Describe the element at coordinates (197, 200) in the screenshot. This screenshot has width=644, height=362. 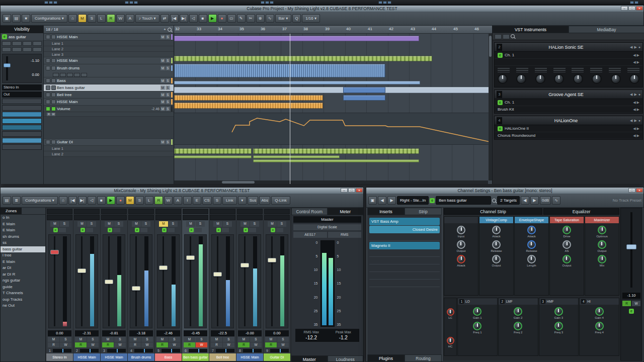
I see `toolbar-button: E` at that location.